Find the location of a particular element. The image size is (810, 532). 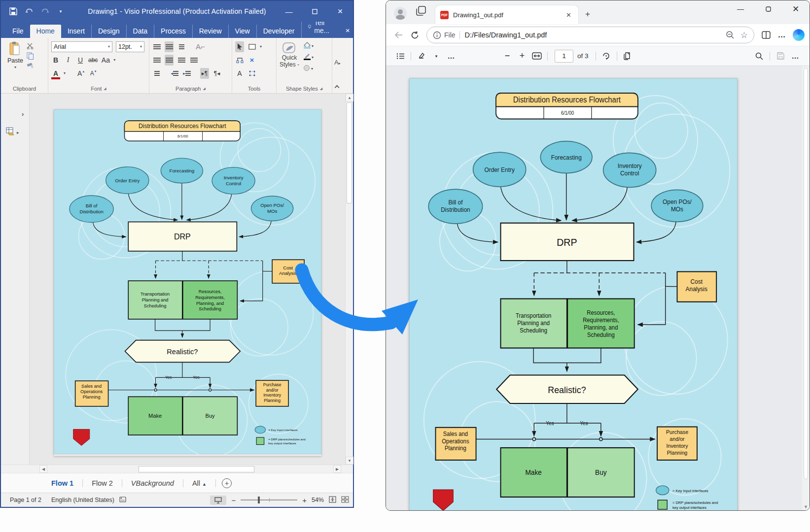

quick-styles-button: QuickStyles - is located at coordinates (289, 57).